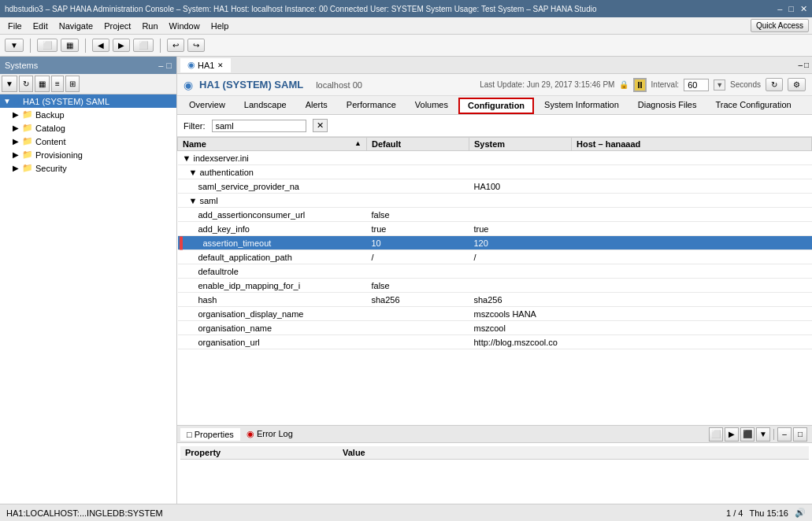  Describe the element at coordinates (76, 26) in the screenshot. I see `menu-navigate: Navigate` at that location.